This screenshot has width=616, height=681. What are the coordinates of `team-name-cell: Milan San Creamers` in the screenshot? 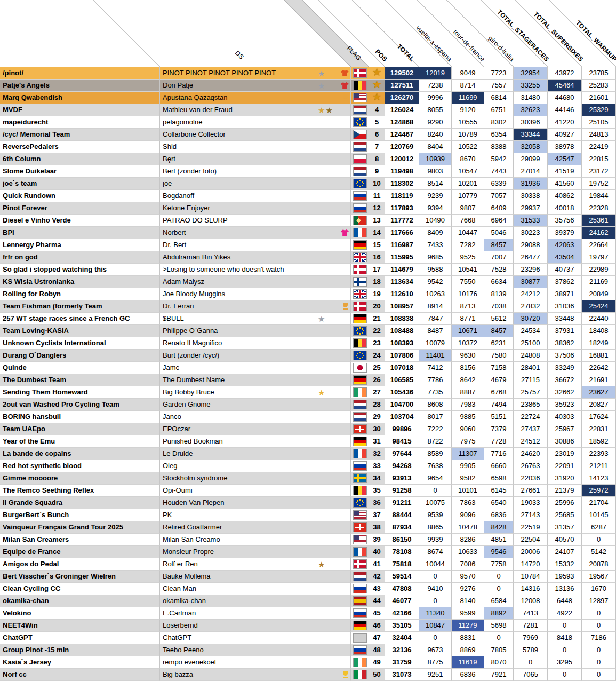 It's located at (80, 540).